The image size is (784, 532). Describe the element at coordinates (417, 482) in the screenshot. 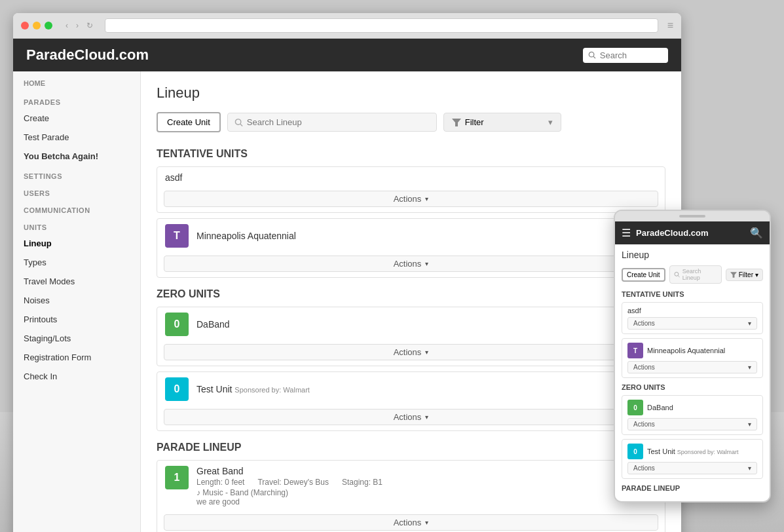

I see `lineup-meta-great-band: Length: 0 feet Travel: Dewey's Bus Stagi…` at that location.